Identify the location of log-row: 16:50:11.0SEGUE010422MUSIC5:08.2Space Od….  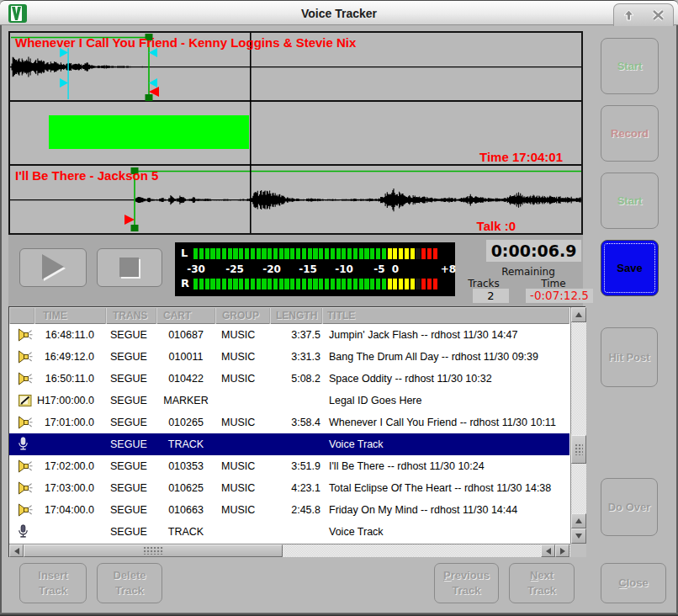
(289, 379).